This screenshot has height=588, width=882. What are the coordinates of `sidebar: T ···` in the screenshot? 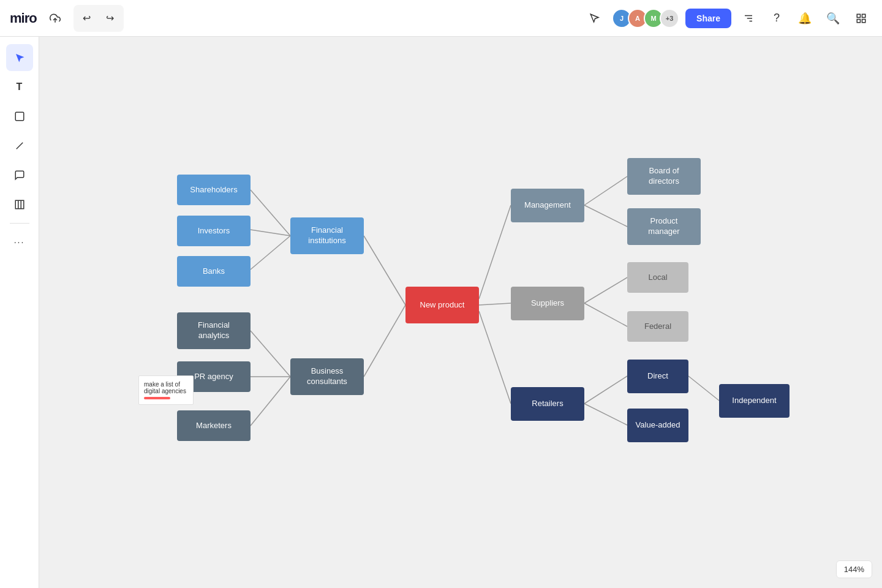 It's located at (20, 312).